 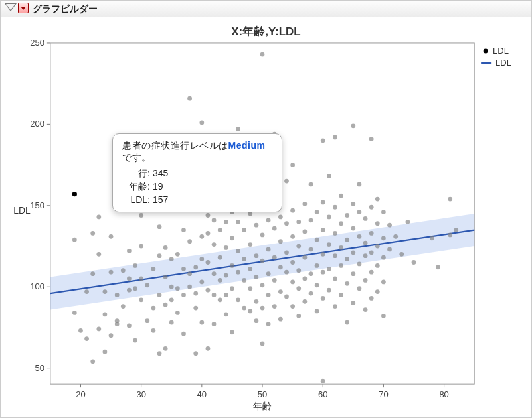 What do you see at coordinates (266, 9) in the screenshot?
I see `panel-titlebar: グラフビルダー` at bounding box center [266, 9].